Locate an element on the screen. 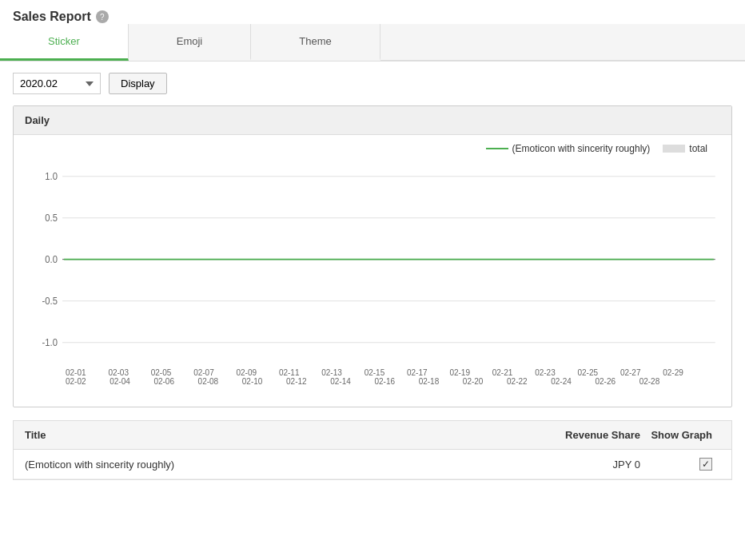 The width and height of the screenshot is (745, 560). data-table: Title Revenue Share Show Graph (Emoticon… is located at coordinates (372, 451).